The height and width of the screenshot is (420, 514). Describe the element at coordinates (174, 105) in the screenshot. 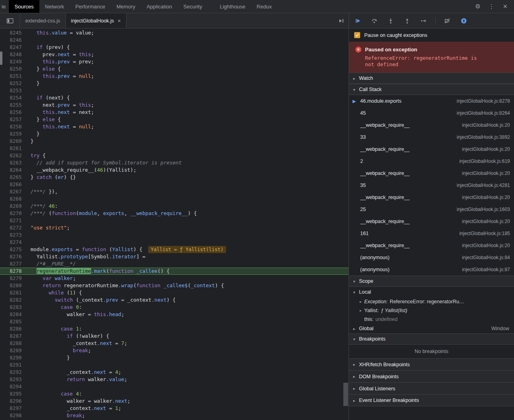

I see `code-line: 8255 next.prev = this;` at that location.